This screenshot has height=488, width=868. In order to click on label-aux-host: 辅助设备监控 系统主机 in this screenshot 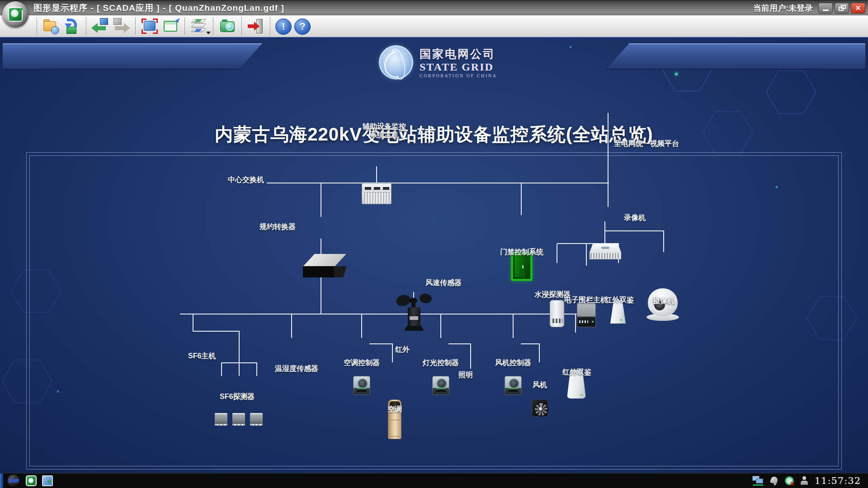, I will do `click(384, 131)`.